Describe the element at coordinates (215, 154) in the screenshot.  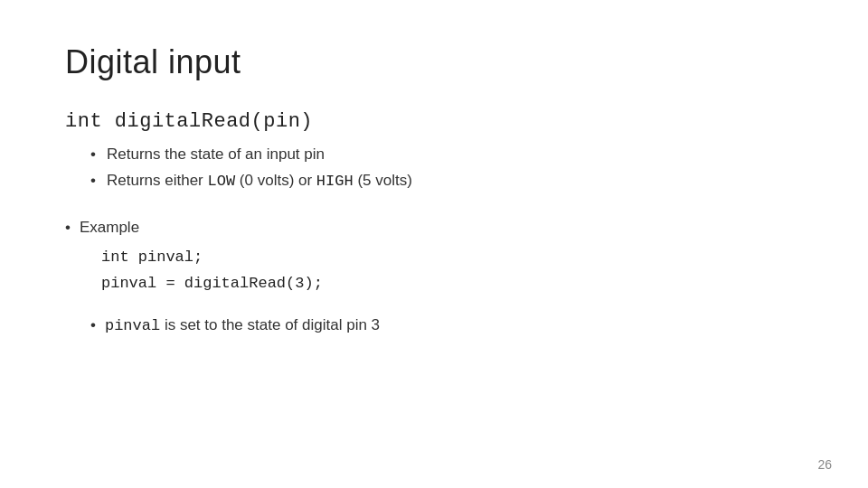
I see `bullet-text-1: Returns the state of an input pin` at that location.